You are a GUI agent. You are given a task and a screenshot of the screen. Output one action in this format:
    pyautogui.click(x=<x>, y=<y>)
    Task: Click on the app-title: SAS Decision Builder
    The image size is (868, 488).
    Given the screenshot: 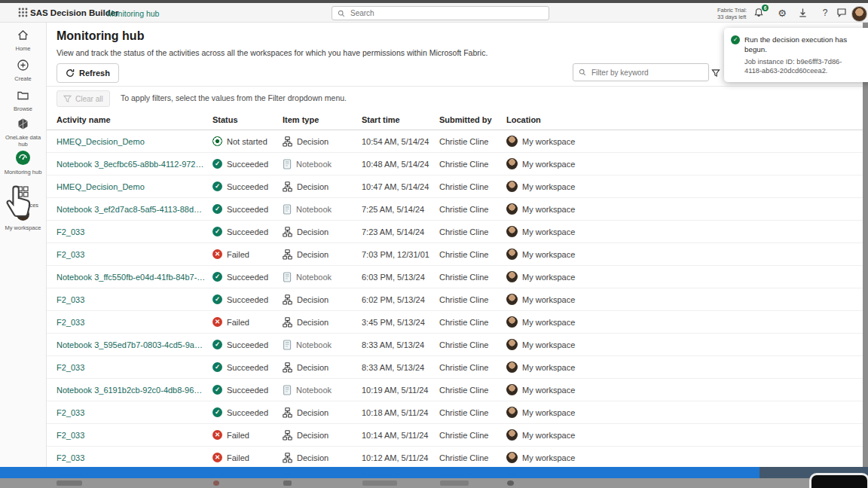 What is the action you would take?
    pyautogui.click(x=75, y=13)
    